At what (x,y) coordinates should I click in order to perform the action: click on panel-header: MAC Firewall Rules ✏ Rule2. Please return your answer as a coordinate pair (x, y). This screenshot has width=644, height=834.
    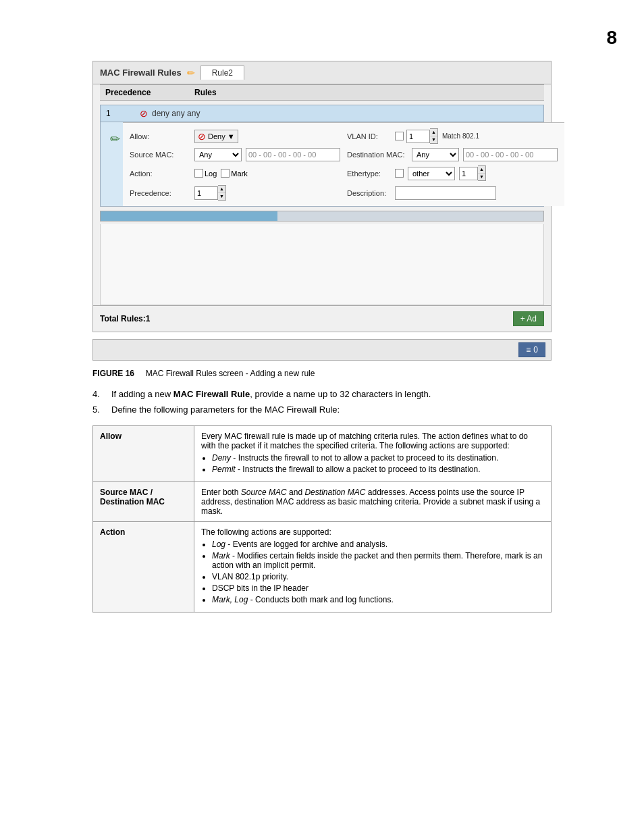
    Looking at the image, I should click on (322, 73).